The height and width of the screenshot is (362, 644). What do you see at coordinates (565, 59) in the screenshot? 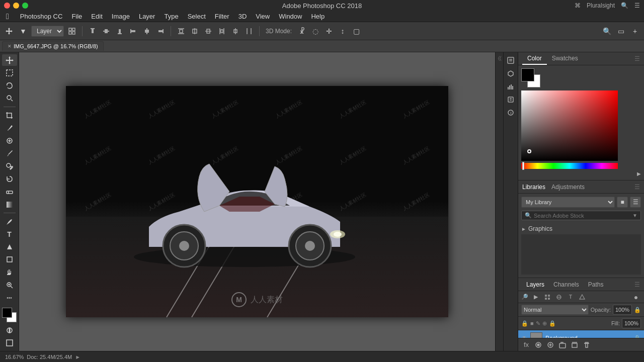
I see `tab-swatches: Swatches` at bounding box center [565, 59].